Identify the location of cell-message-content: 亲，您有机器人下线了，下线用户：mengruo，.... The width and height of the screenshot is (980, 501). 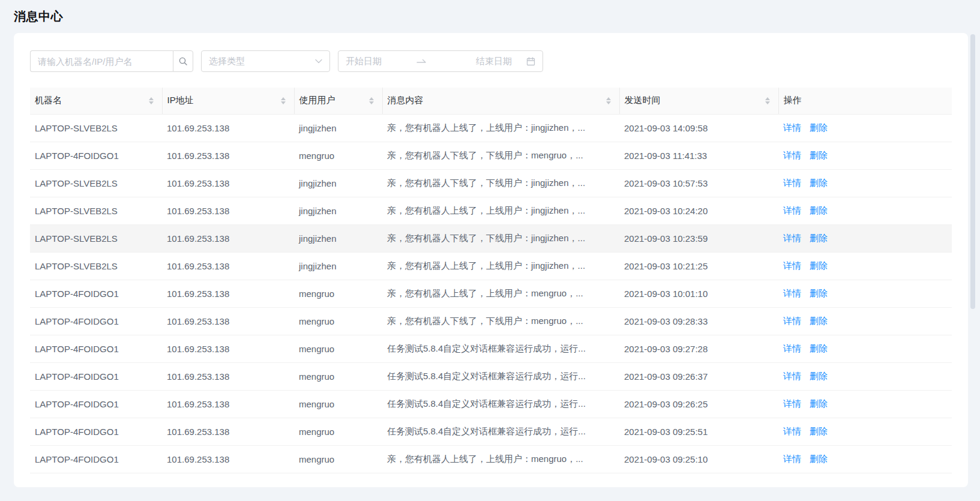
(501, 155).